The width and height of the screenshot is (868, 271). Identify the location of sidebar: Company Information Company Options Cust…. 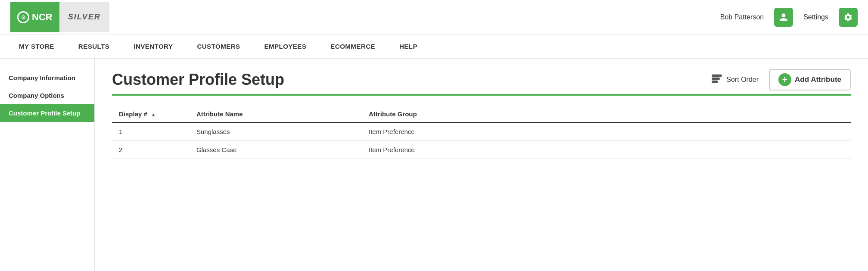
(47, 165).